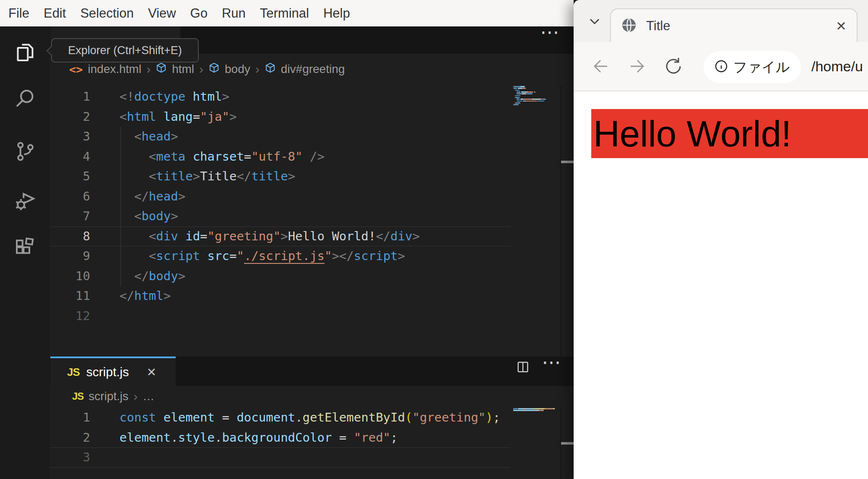 This screenshot has height=479, width=868. What do you see at coordinates (183, 69) in the screenshot?
I see `breadcrumb-item: html` at bounding box center [183, 69].